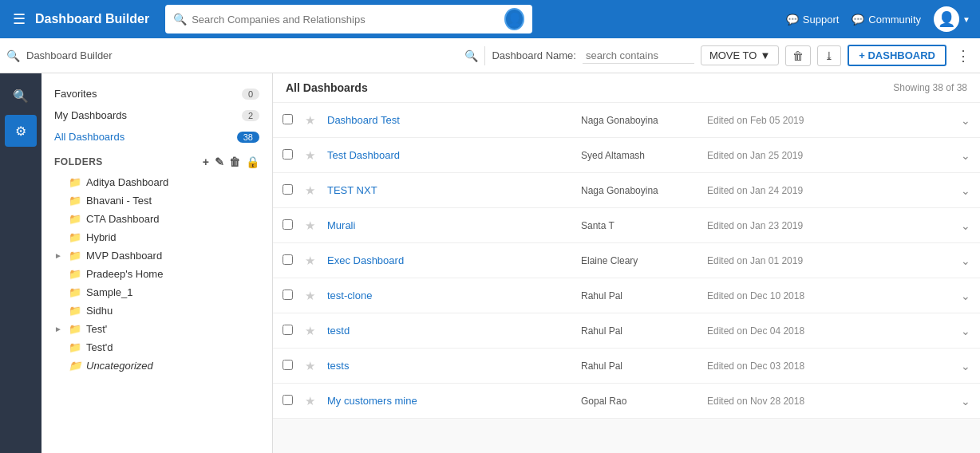 This screenshot has width=980, height=453. I want to click on community-icon: 💬, so click(858, 19).